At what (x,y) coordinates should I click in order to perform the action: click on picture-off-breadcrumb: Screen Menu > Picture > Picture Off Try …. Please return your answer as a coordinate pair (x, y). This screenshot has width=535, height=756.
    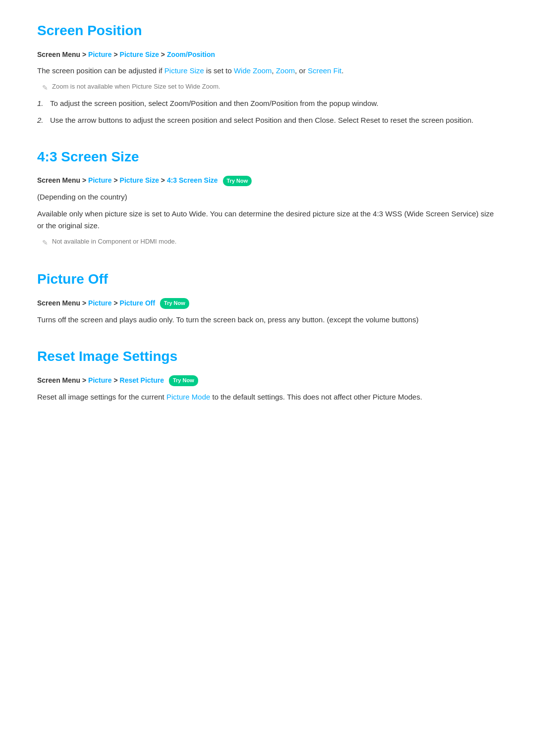
    Looking at the image, I should click on (268, 303).